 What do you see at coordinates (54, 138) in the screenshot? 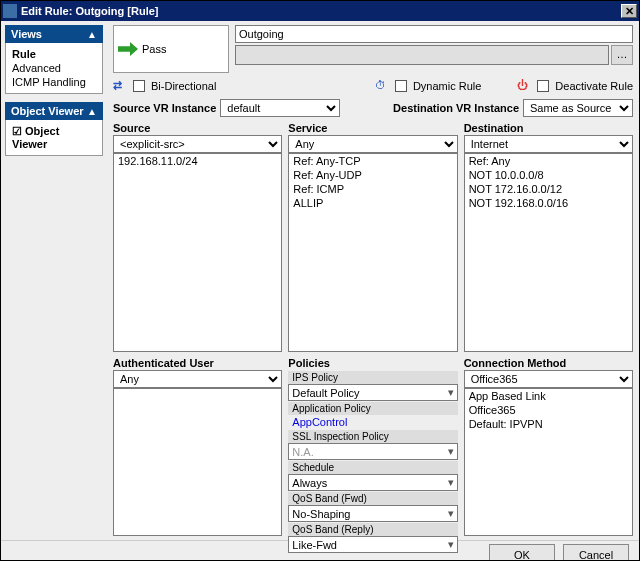
I see `objectviewer-item: ☑ Object Viewer` at bounding box center [54, 138].